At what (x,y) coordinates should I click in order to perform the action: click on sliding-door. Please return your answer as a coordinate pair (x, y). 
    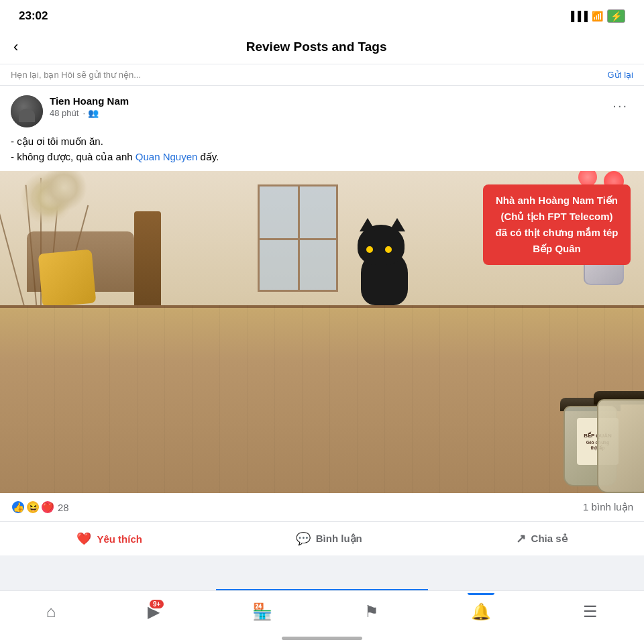
    Looking at the image, I should click on (298, 238).